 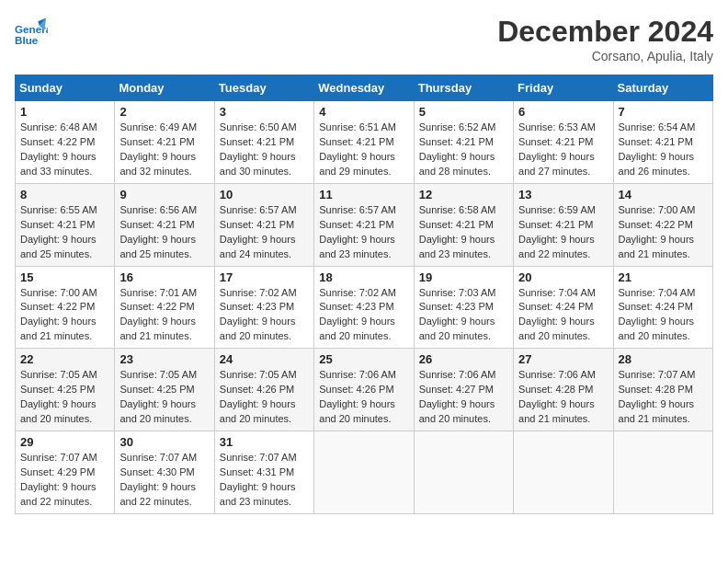 I want to click on calendar-cell: 31 Sunrise: 7:07 AM Sunset: 4:31 PM Dayl…, so click(x=264, y=473).